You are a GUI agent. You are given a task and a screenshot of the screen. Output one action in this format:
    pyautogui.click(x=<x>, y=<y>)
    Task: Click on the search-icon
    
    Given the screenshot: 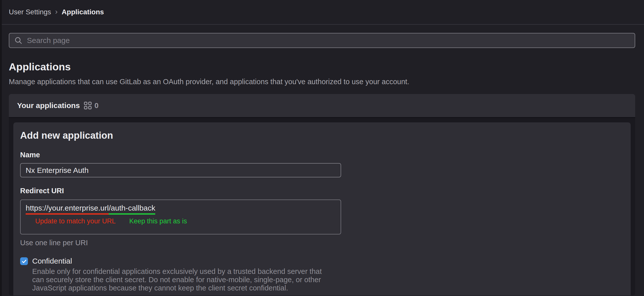 What is the action you would take?
    pyautogui.click(x=18, y=40)
    